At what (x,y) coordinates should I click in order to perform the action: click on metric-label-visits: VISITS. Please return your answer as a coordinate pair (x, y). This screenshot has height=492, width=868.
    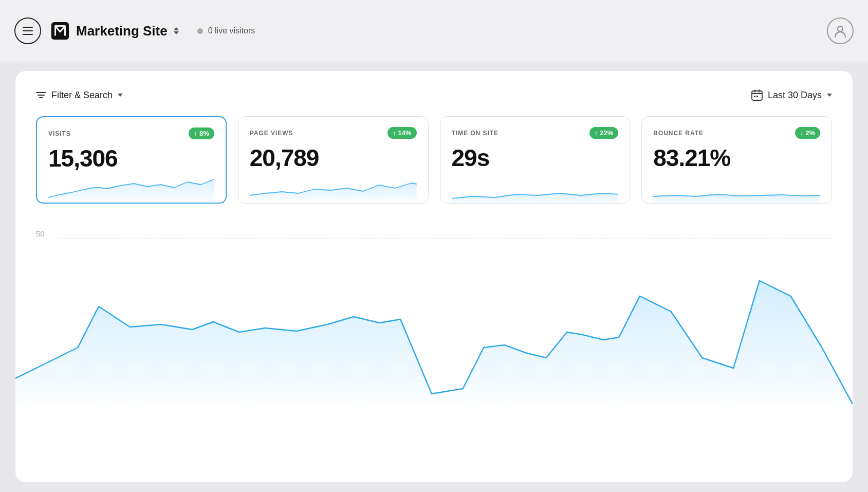
    Looking at the image, I should click on (60, 134).